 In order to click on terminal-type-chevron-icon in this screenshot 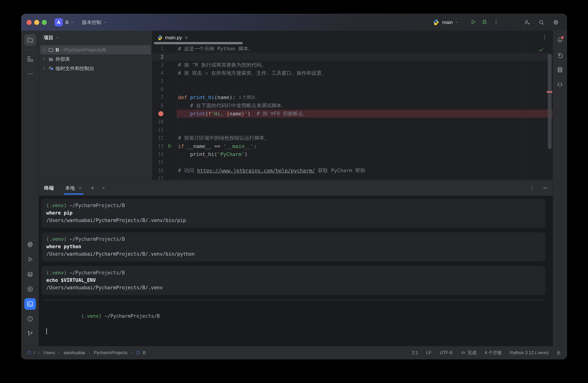, I will do `click(103, 188)`.